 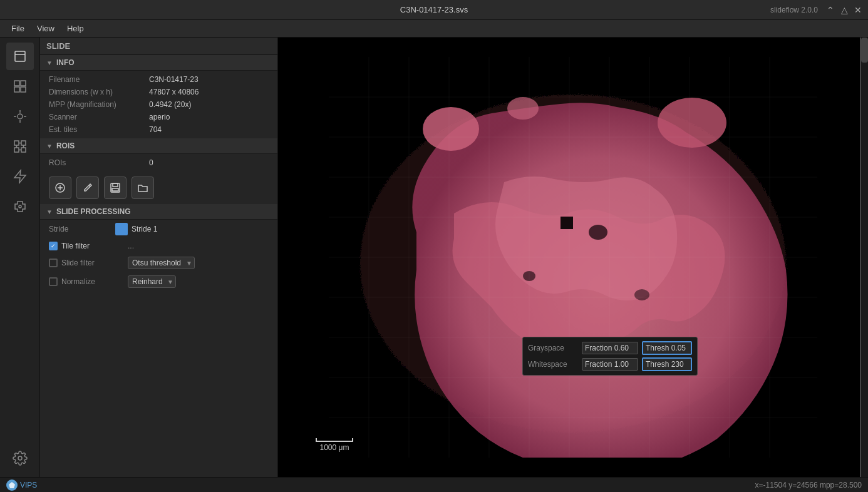 What do you see at coordinates (174, 92) in the screenshot?
I see `dimensions-value: 47807 x 40806` at bounding box center [174, 92].